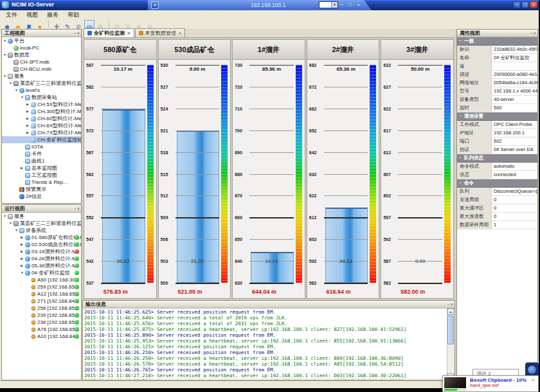  I want to click on property-row: 标识210a8632-4b0c-45f7-8e.., so click(498, 50).